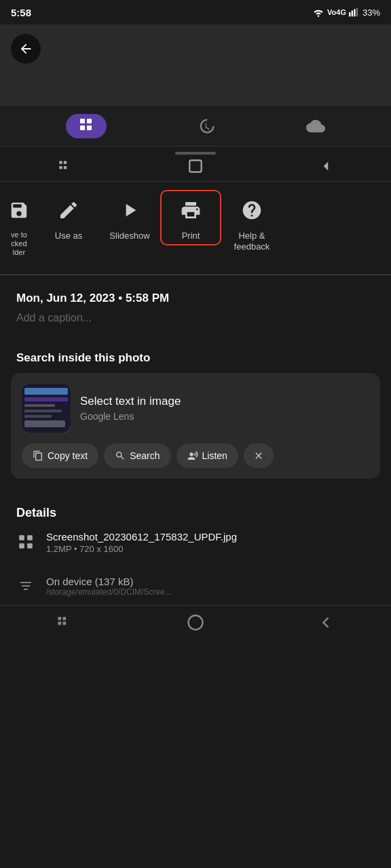 This screenshot has height=868, width=391. What do you see at coordinates (26, 49) in the screenshot?
I see `back-button` at bounding box center [26, 49].